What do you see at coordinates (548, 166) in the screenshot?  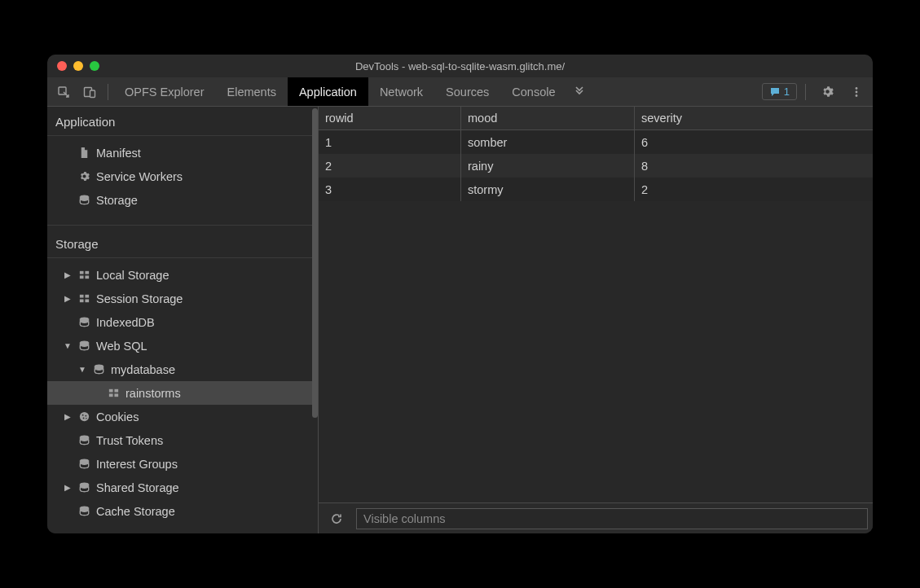 I see `table-cell: rainy` at bounding box center [548, 166].